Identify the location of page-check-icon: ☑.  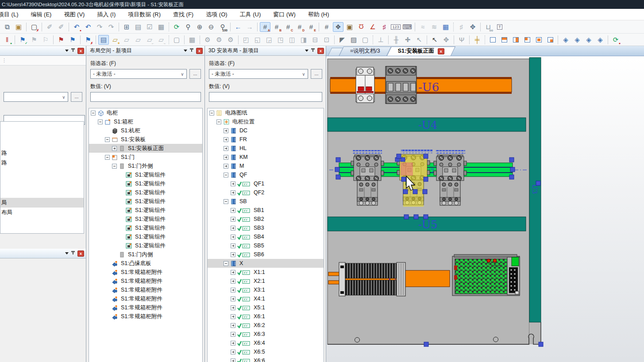
(150, 27).